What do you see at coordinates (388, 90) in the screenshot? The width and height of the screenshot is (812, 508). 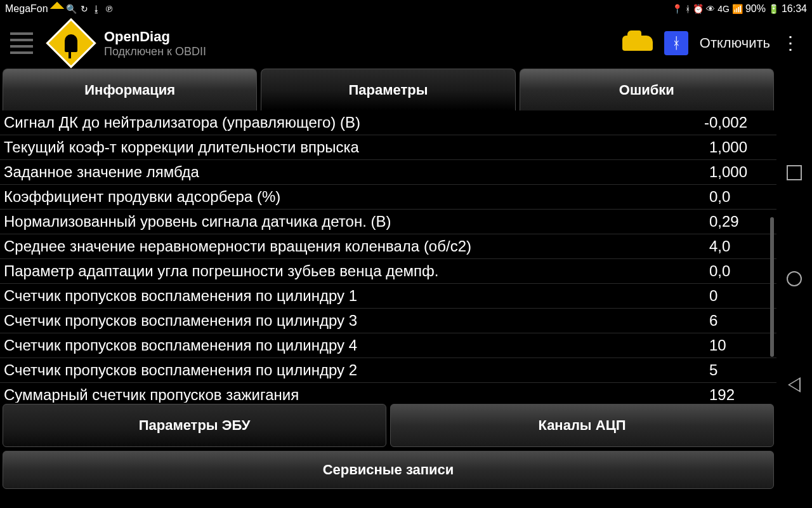 I see `top-tabs: Информация Параметры Ошибки` at bounding box center [388, 90].